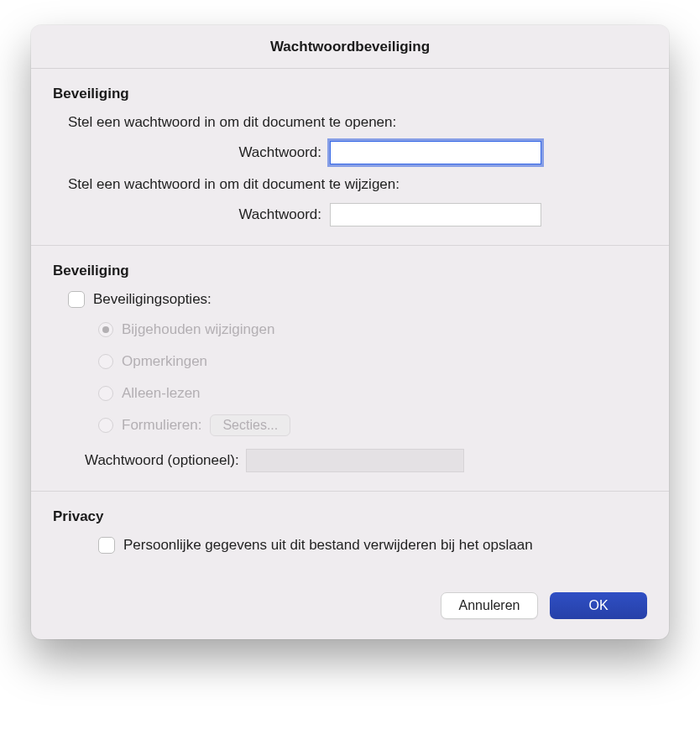  Describe the element at coordinates (350, 271) in the screenshot. I see `section-heading-security-2: Beveiliging` at that location.